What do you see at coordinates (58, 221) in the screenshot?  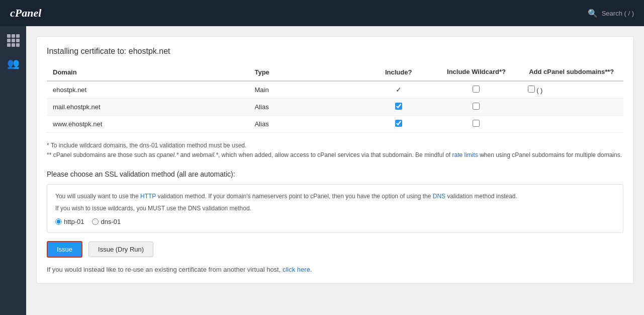 I see `radio-input-http` at bounding box center [58, 221].